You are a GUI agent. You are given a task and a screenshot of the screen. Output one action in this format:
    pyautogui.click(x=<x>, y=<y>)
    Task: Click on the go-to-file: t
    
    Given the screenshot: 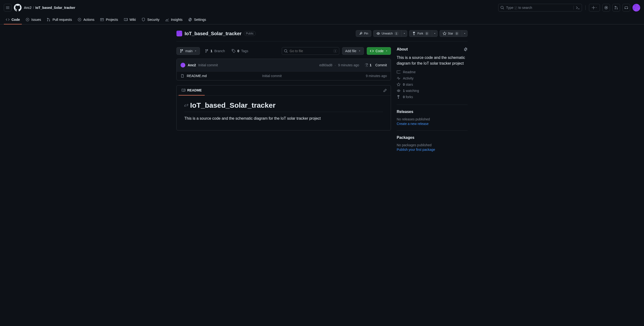 What is the action you would take?
    pyautogui.click(x=310, y=51)
    